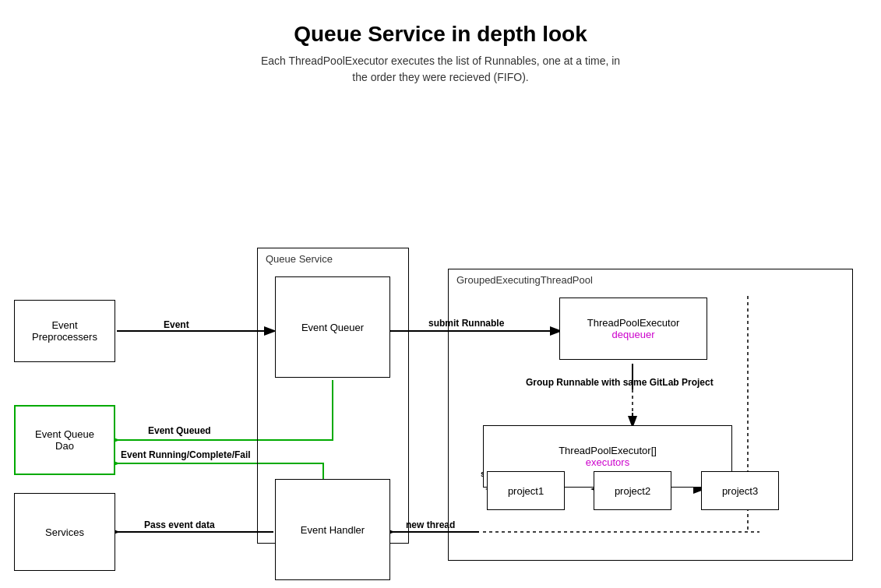 The image size is (881, 588). I want to click on grouped-label: GroupedExecutingThreadPool, so click(525, 280).